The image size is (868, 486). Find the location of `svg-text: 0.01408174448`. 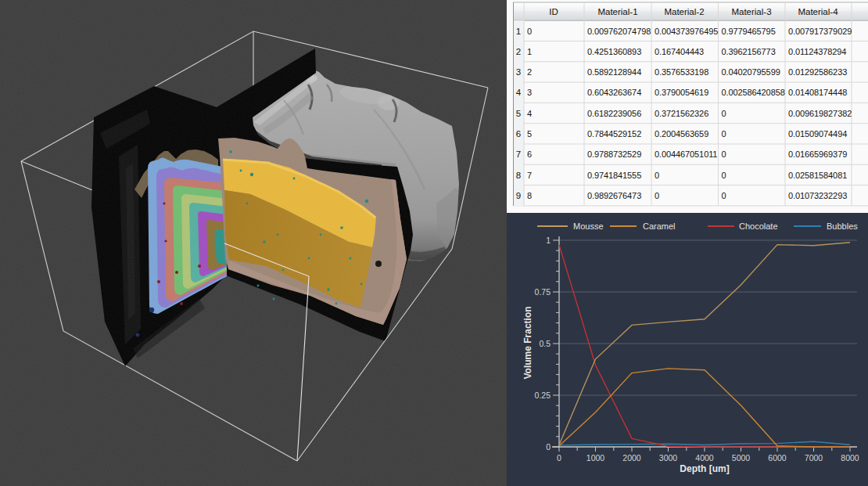

svg-text: 0.01408174448 is located at coordinates (818, 92).